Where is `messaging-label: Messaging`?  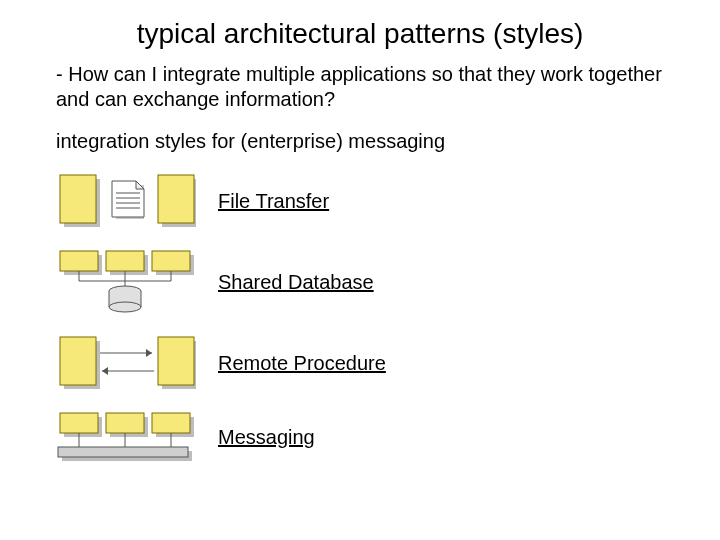 messaging-label: Messaging is located at coordinates (260, 438).